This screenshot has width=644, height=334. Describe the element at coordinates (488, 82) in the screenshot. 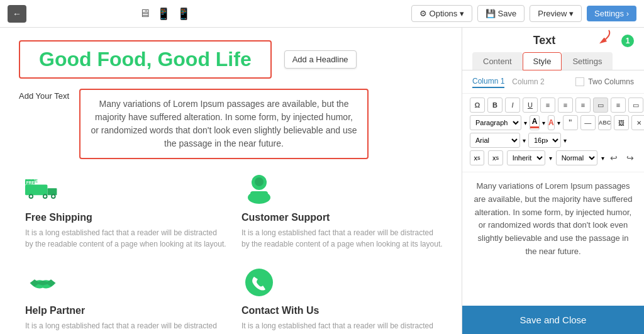

I see `column-1-tab: Column 1` at that location.